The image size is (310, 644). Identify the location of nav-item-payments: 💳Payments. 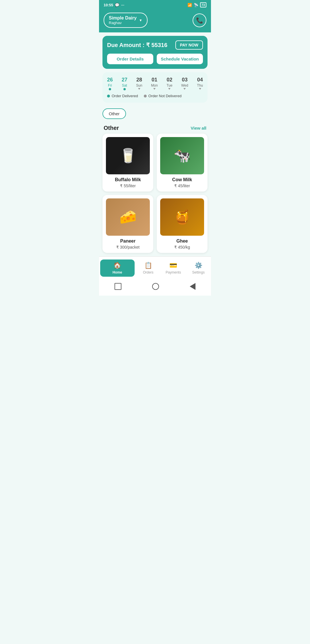
(173, 268).